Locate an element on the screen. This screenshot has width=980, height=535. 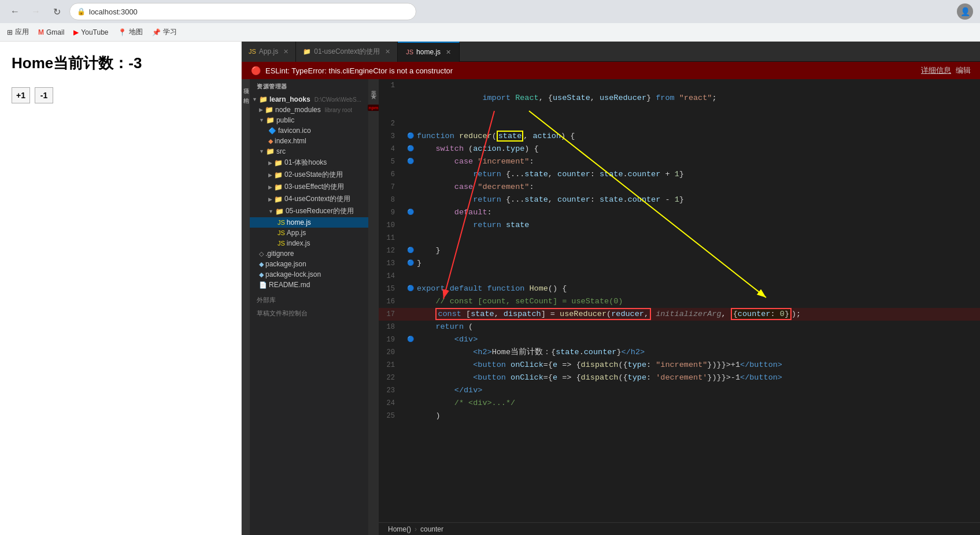
tree-item-public: ▼ 📁 public is located at coordinates (309, 120).